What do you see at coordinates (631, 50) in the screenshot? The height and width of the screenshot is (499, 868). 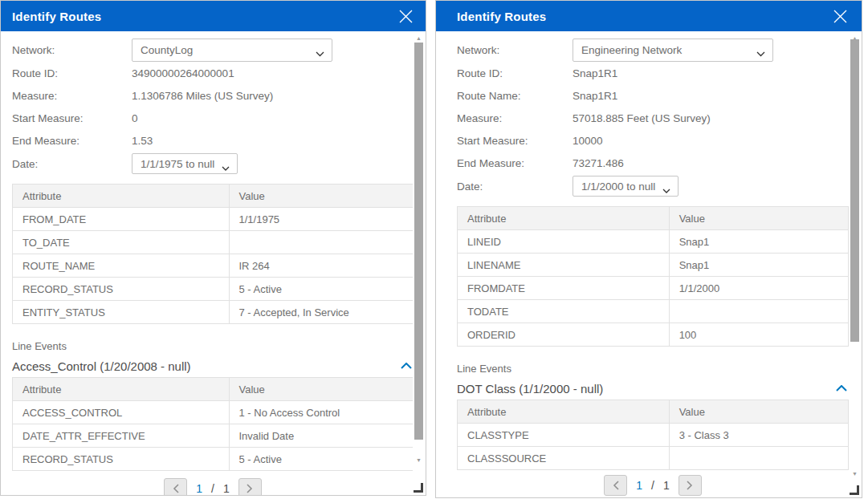 I see `network-select-value: Engineering Network` at bounding box center [631, 50].